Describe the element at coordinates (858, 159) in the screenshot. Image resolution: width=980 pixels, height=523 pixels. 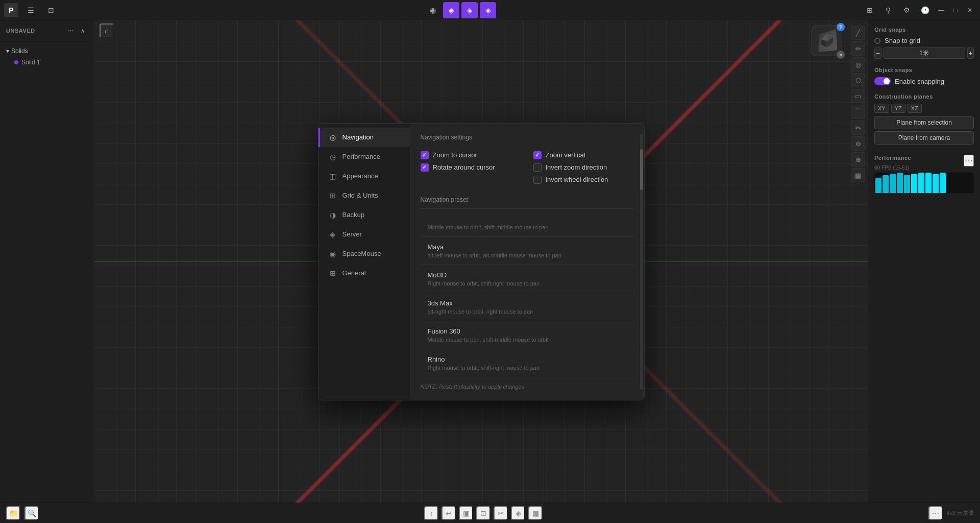
I see `add-tool-btn: ⊕` at that location.